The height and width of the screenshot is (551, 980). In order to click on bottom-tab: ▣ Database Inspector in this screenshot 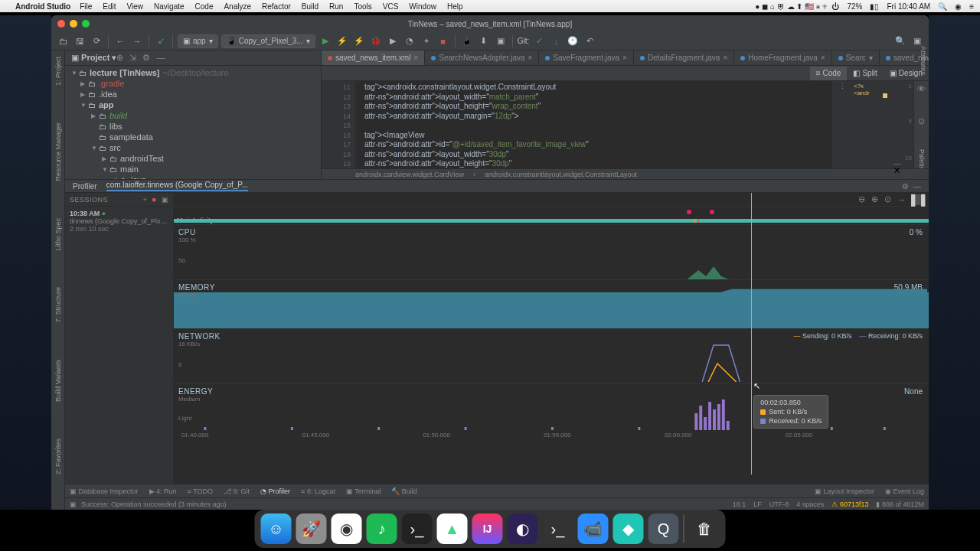, I will do `click(104, 491)`.